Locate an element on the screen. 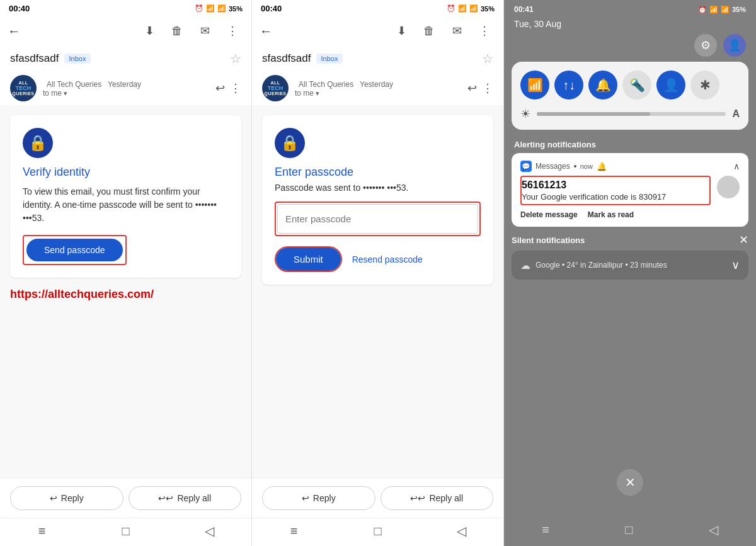  notif-header: 💬 Messages now 🔔 ∧ is located at coordinates (630, 166).